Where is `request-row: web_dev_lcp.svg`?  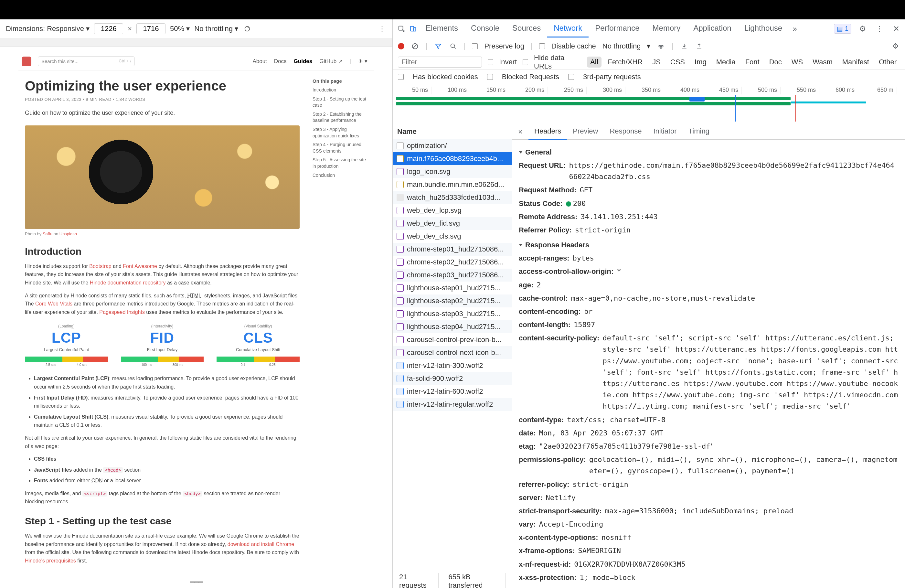
request-row: web_dev_lcp.svg is located at coordinates (452, 210).